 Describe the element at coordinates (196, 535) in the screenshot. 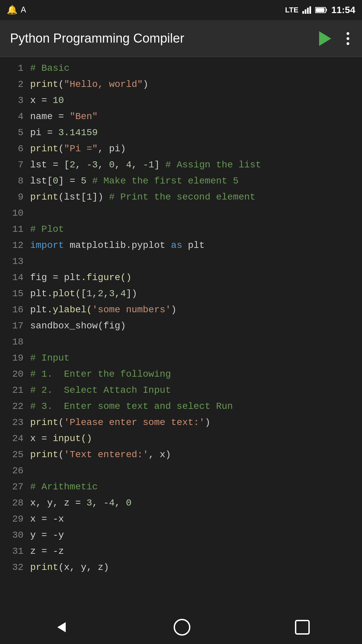

I see `line-code: y = -y` at that location.